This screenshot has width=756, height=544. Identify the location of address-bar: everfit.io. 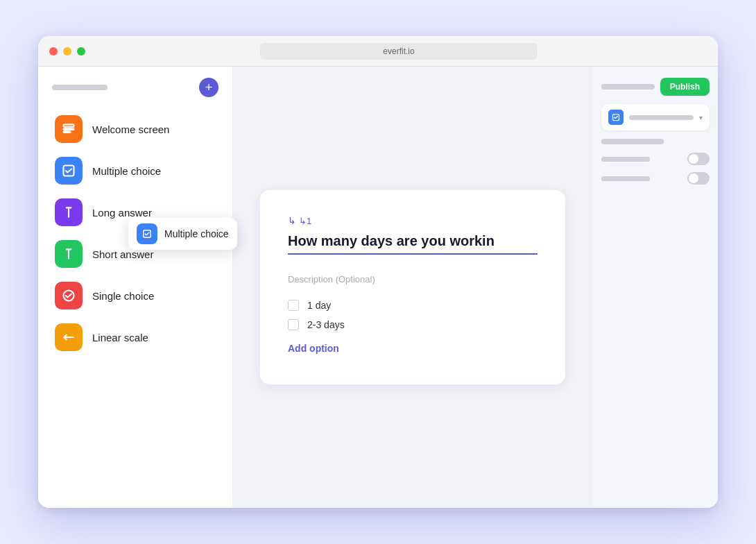
(399, 51).